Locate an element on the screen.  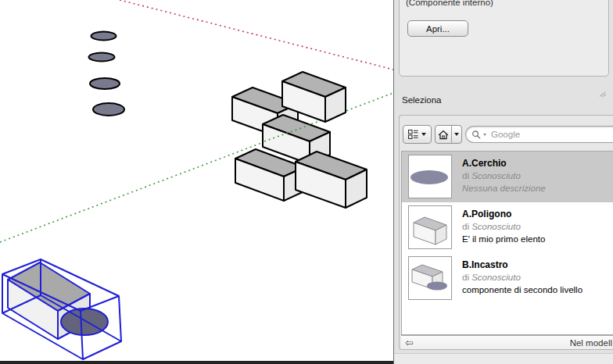
selected-component is located at coordinates (62, 309).